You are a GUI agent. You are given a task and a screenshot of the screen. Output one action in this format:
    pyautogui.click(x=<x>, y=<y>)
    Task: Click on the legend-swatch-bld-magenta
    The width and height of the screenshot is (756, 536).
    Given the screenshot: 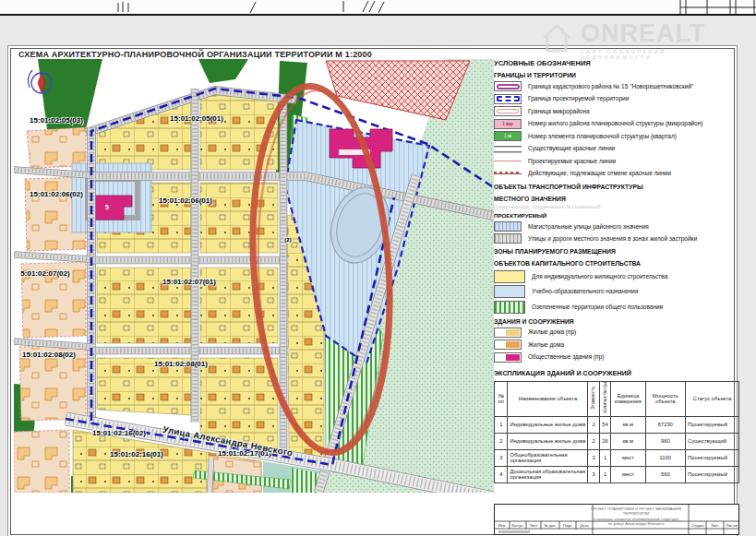 What is the action you would take?
    pyautogui.click(x=508, y=358)
    